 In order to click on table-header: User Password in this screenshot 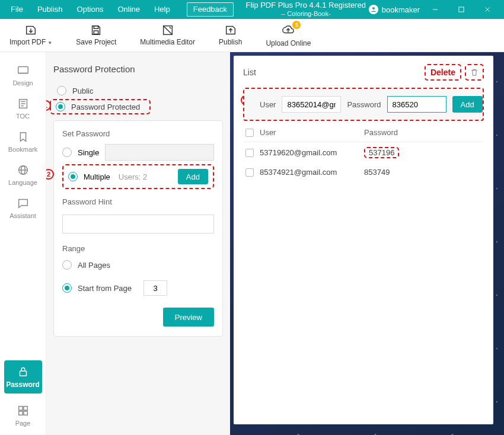, I will do `click(363, 132)`.